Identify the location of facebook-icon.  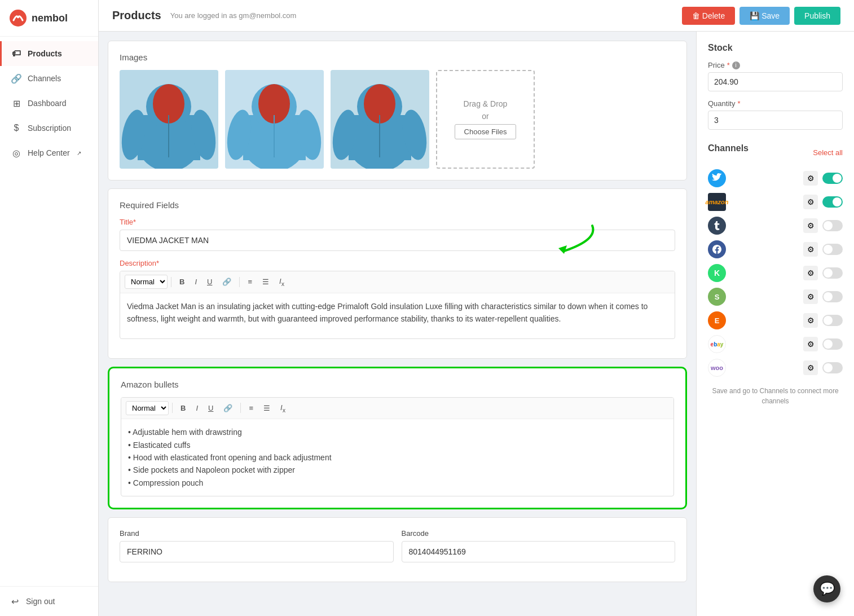
(717, 249).